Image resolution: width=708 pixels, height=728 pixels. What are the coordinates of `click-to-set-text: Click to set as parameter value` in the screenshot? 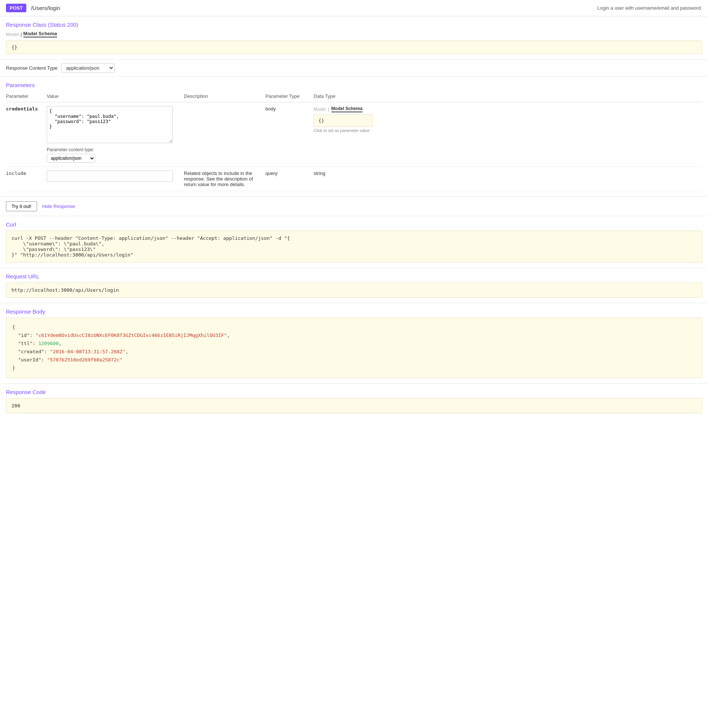 It's located at (506, 131).